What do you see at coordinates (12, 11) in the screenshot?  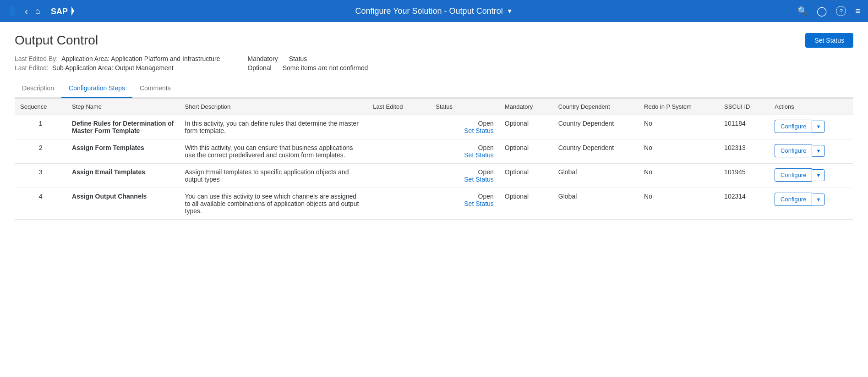 I see `user-icon: 👤` at bounding box center [12, 11].